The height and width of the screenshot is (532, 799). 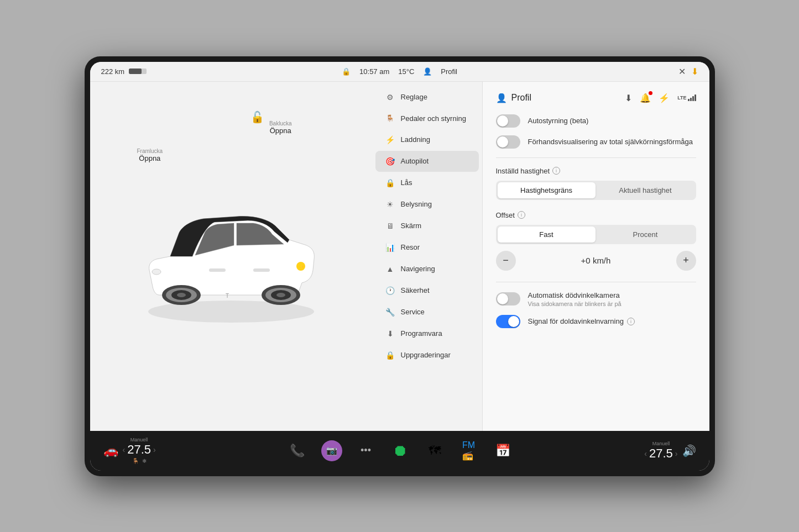 I want to click on menu-item-uppgraderingar: 🔒 Uppgraderingar, so click(x=427, y=355).